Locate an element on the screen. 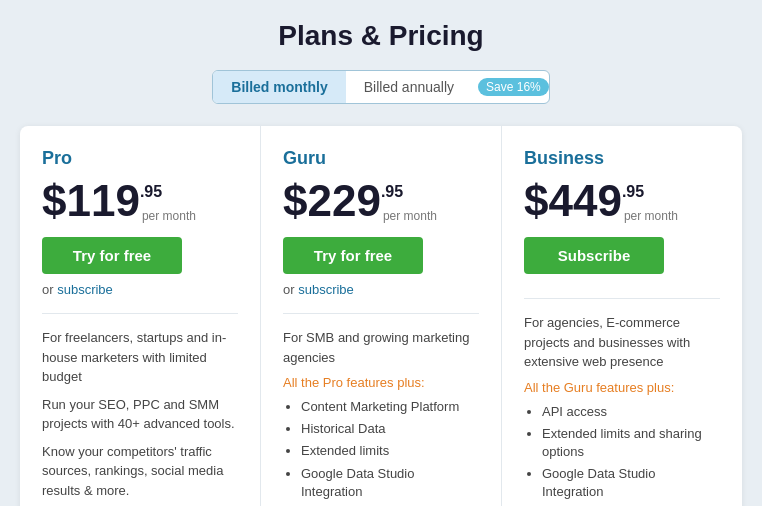  plan-guru-price-period: per month is located at coordinates (410, 216).